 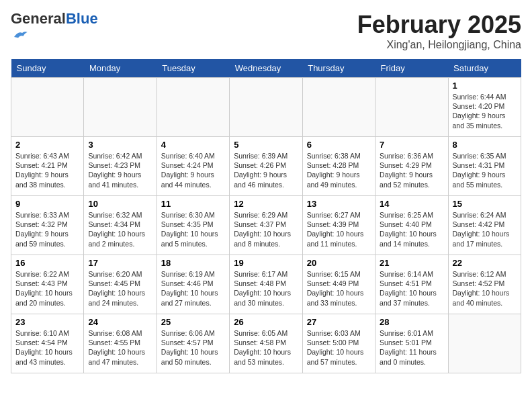 I want to click on calendar-cell: 12Sunrise: 6:29 AM Sunset: 4:37 PM Dayli…, so click(x=266, y=226).